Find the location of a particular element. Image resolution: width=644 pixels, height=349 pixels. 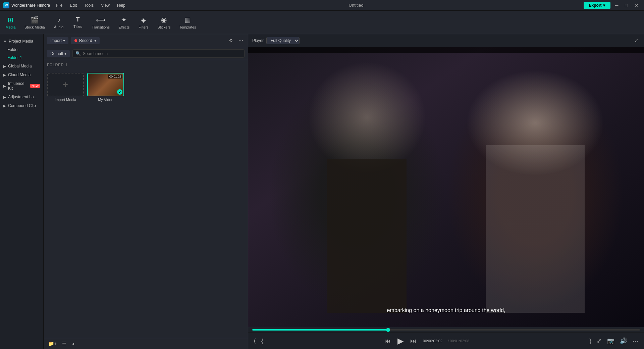

media-toolbar-right: ⚙ ⋯ is located at coordinates (236, 41).